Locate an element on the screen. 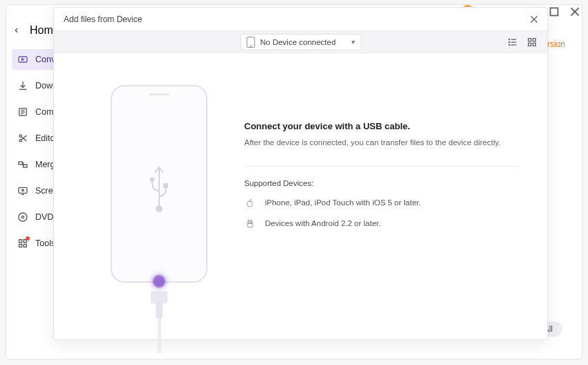  connect-subtitle: After the device is connected, you can t… is located at coordinates (382, 142).